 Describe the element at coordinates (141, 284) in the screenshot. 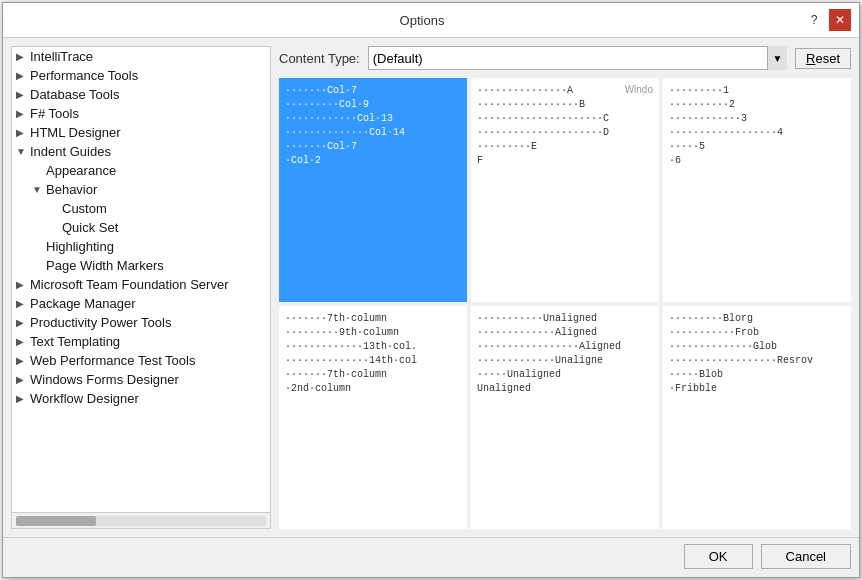

I see `tree-item-ms-team: ▶Microsoft Team Foundation Server` at that location.